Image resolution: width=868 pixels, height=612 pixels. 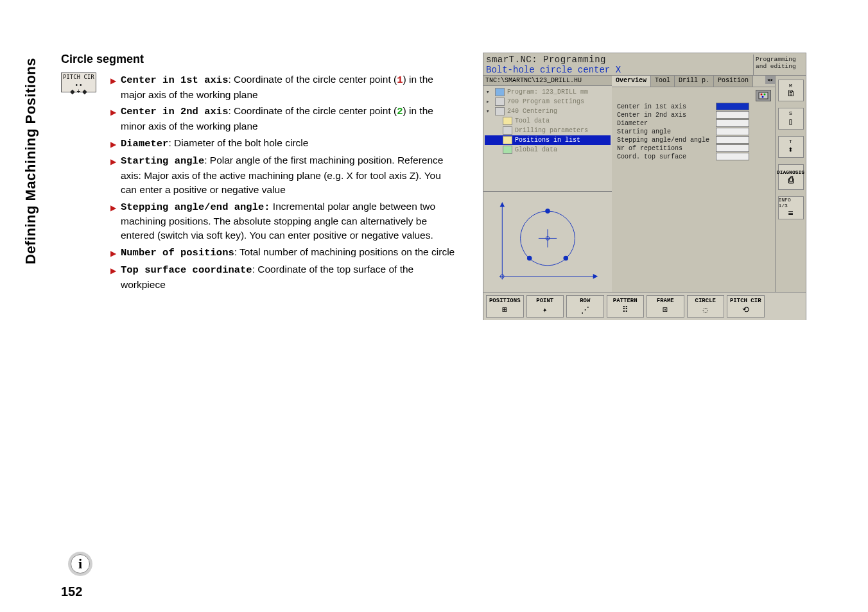 What do you see at coordinates (548, 112) in the screenshot?
I see `tree-row: ▾240 Centering` at bounding box center [548, 112].